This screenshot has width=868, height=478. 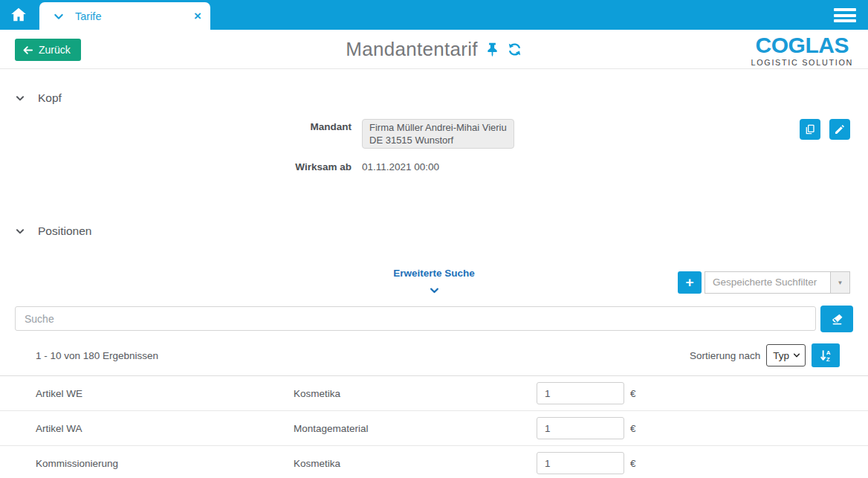 What do you see at coordinates (434, 320) in the screenshot?
I see `search-row` at bounding box center [434, 320].